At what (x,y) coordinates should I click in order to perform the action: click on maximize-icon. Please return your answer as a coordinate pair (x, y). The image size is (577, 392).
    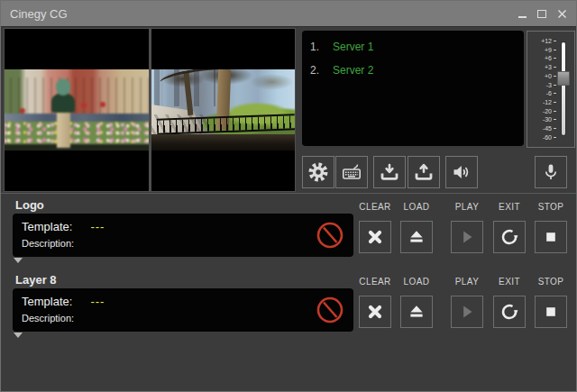
    Looking at the image, I should click on (542, 14).